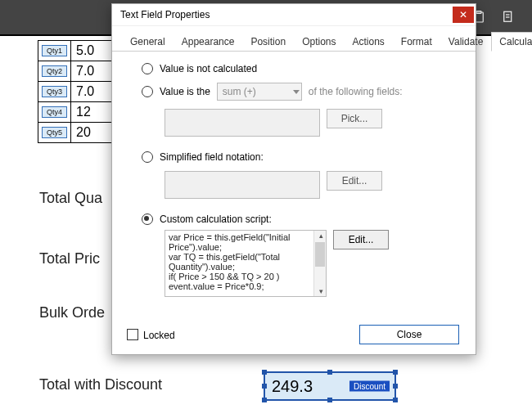 The height and width of the screenshot is (409, 532). I want to click on qty-value: 20, so click(88, 133).